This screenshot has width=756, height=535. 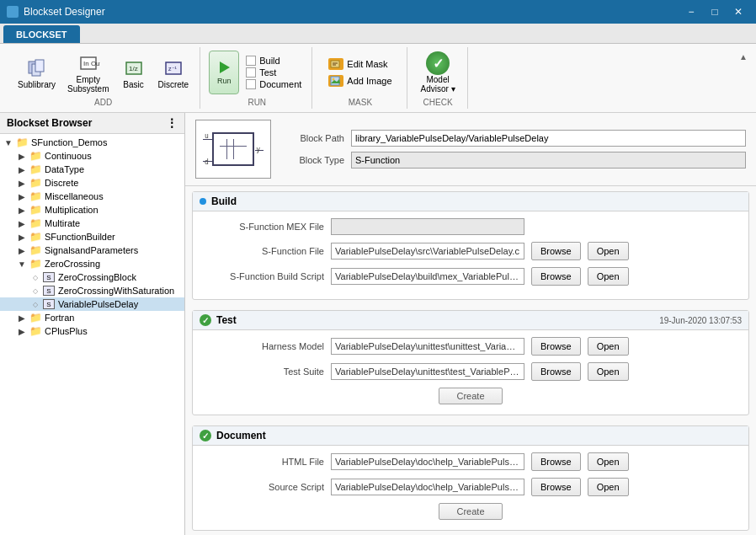 What do you see at coordinates (22, 265) in the screenshot?
I see `expander-zerocrossing: ▼` at bounding box center [22, 265].